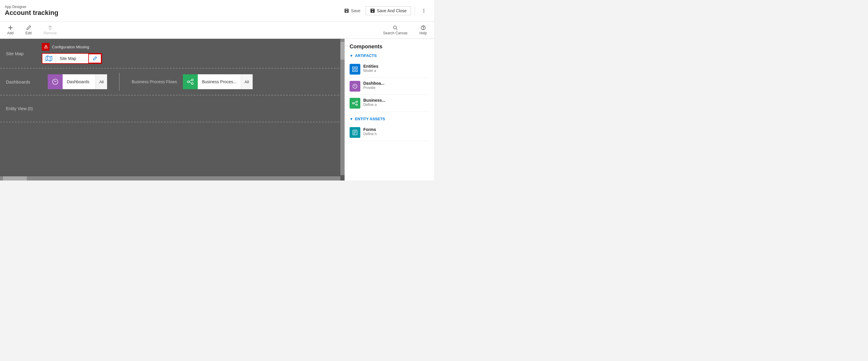 Image resolution: width=868 pixels, height=361 pixels. What do you see at coordinates (101, 82) in the screenshot?
I see `dashboards-all-button: All` at bounding box center [101, 82].